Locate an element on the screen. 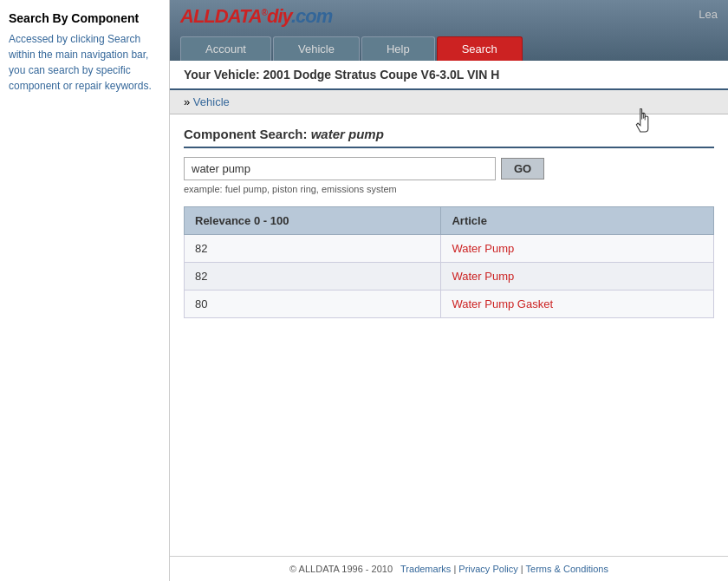  logo: ALLDATA®diy.com is located at coordinates (257, 16).